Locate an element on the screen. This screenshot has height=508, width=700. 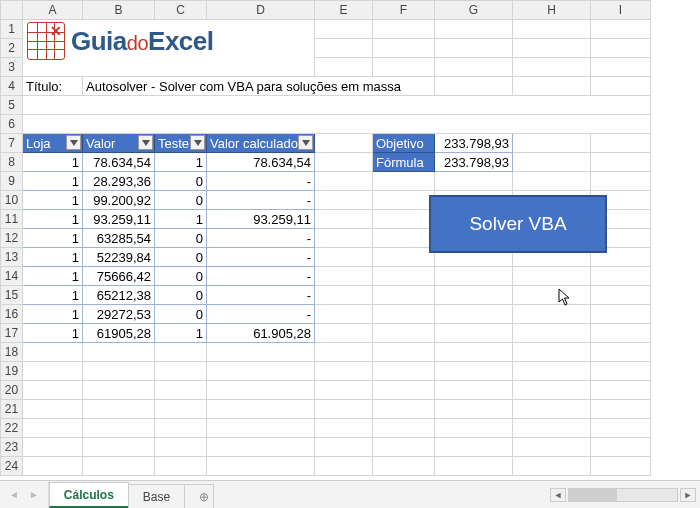
formula-label: Fórmula is located at coordinates (404, 162).